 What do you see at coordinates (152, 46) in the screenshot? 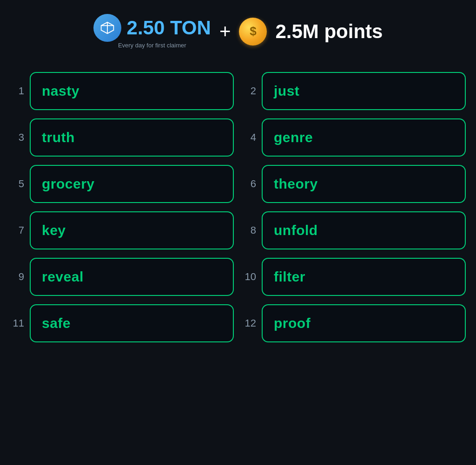
I see `ton-subtitle: Every day for first claimer` at bounding box center [152, 46].